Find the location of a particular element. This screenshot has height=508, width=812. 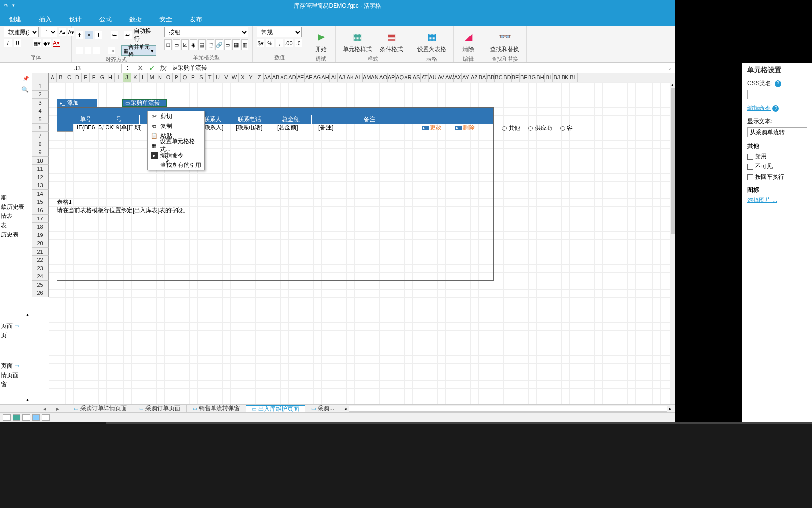

row-header-16: 16 is located at coordinates (40, 210).